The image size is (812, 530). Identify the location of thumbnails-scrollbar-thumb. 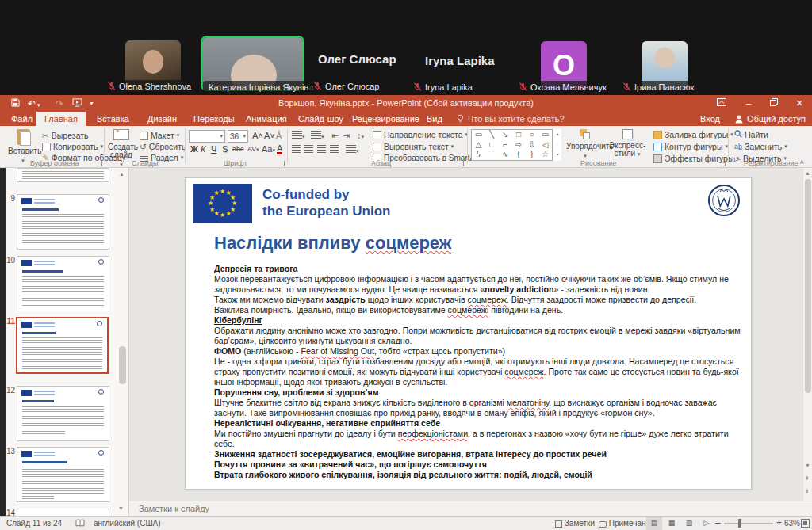
(122, 365).